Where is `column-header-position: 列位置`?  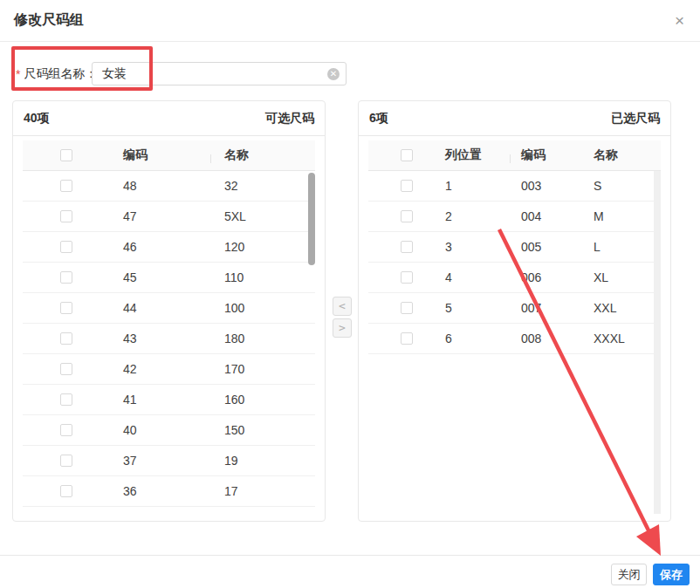
column-header-position: 列位置 is located at coordinates (471, 155).